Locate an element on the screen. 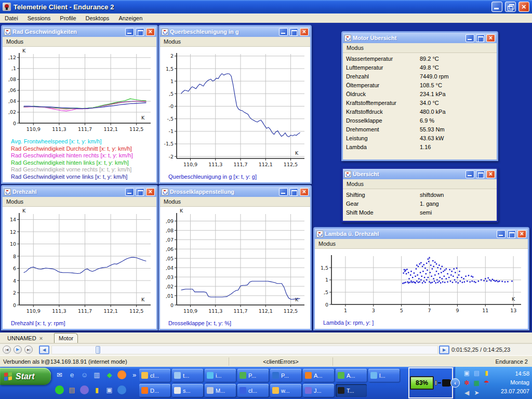  scrollbar-thumb is located at coordinates (98, 350).